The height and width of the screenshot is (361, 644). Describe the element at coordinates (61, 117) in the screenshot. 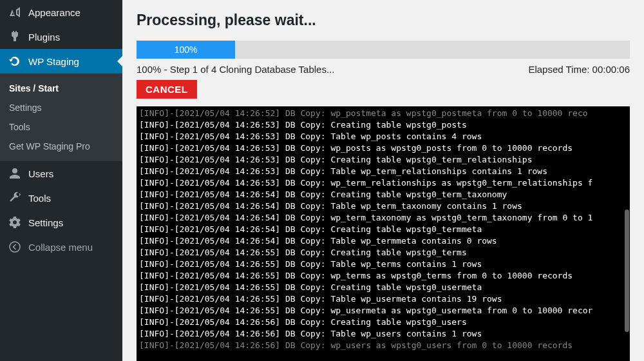

I see `sidebar-submenu: Sites / Start Settings Tools Get WP Stag…` at that location.